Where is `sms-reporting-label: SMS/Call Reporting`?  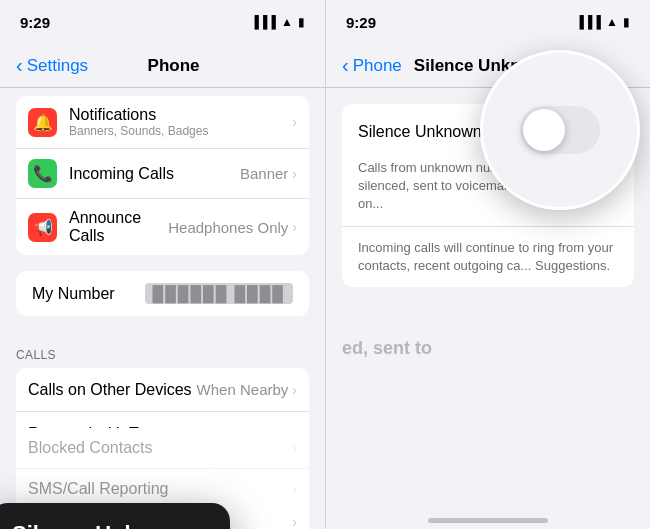
sms-reporting-label: SMS/Call Reporting is located at coordinates (98, 489).